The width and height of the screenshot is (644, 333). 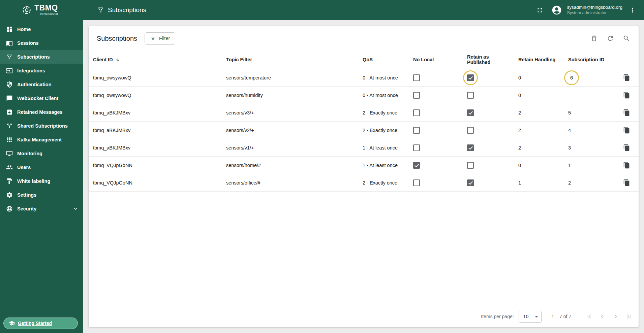 I want to click on integrations-icon, so click(x=9, y=71).